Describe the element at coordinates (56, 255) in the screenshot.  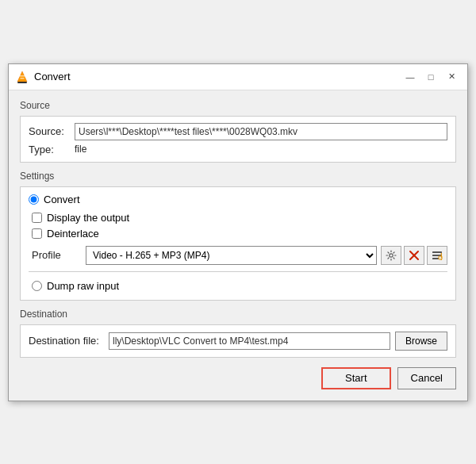
I see `profile-label: Profile` at that location.